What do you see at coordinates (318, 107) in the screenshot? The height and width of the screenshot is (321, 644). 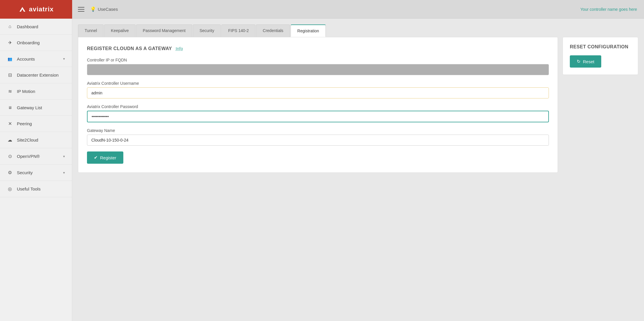 I see `password-label: Aviatrix Controller Password` at bounding box center [318, 107].